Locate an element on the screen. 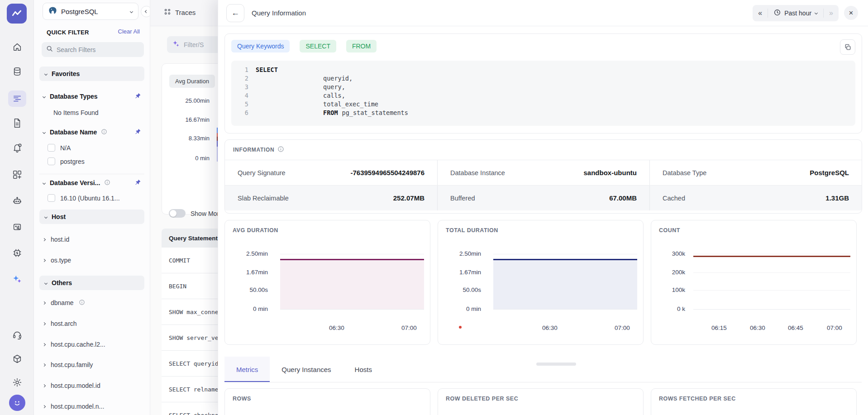 This screenshot has width=868, height=415. close-button: × is located at coordinates (851, 13).